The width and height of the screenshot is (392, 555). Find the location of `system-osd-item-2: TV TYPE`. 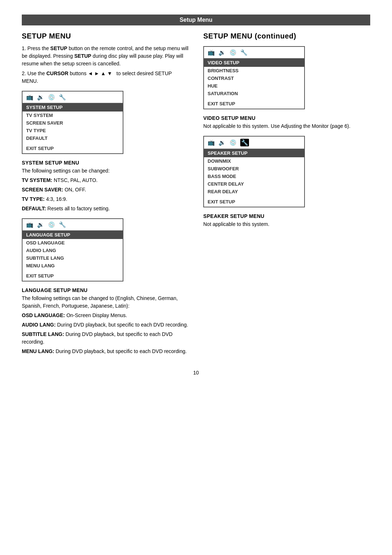

system-osd-item-2: TV TYPE is located at coordinates (73, 131).